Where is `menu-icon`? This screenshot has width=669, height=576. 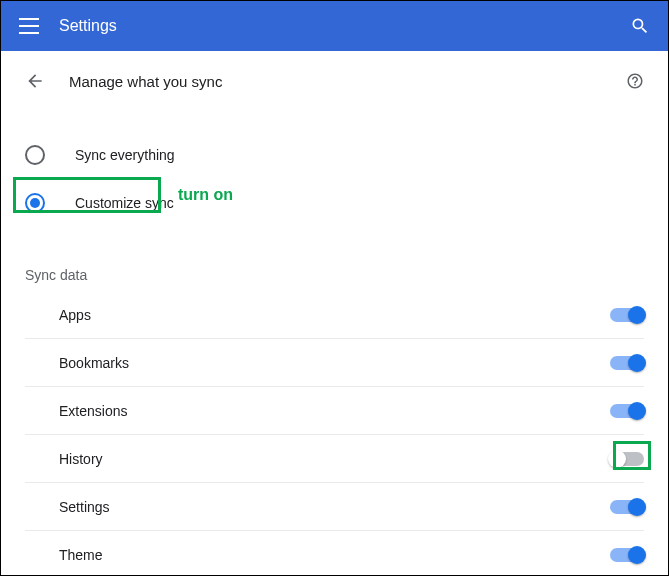
menu-icon is located at coordinates (29, 26).